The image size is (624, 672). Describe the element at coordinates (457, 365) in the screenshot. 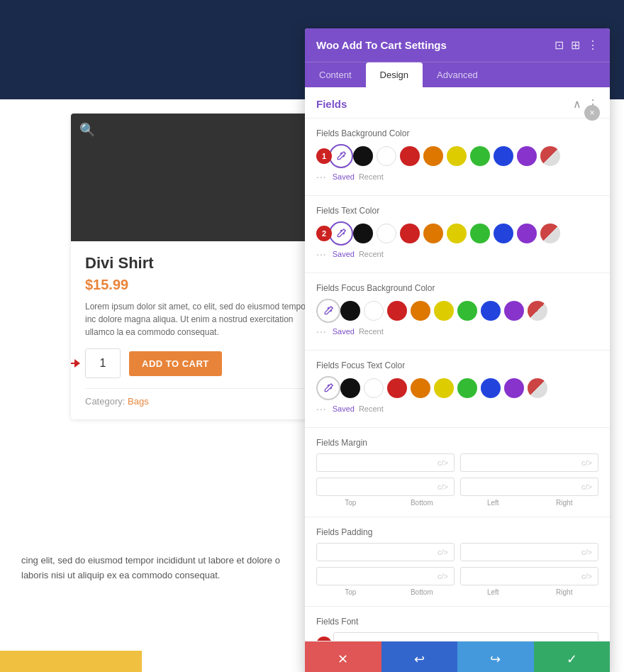

I see `focus-text-color-label: Fields Focus Text Color` at that location.